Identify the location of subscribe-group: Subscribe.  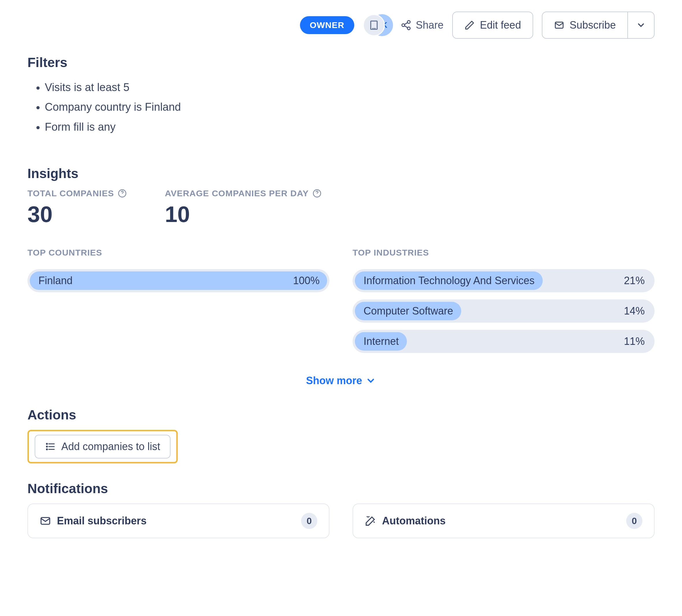
(598, 25).